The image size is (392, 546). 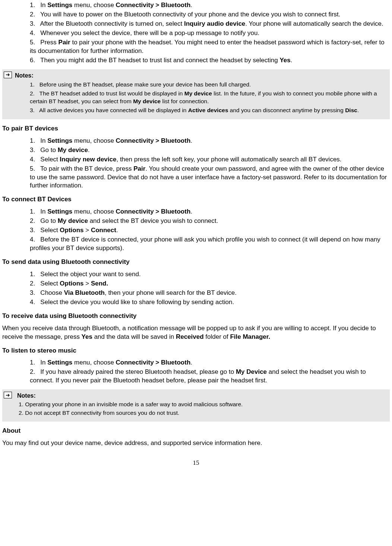 What do you see at coordinates (196, 94) in the screenshot?
I see `notes-box-1: ➜ Notes: 1. Before using the BT headset,…` at bounding box center [196, 94].